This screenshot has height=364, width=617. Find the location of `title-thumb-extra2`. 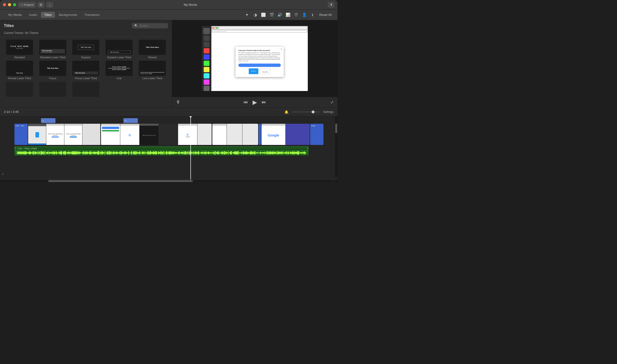

title-thumb-extra2 is located at coordinates (53, 89).